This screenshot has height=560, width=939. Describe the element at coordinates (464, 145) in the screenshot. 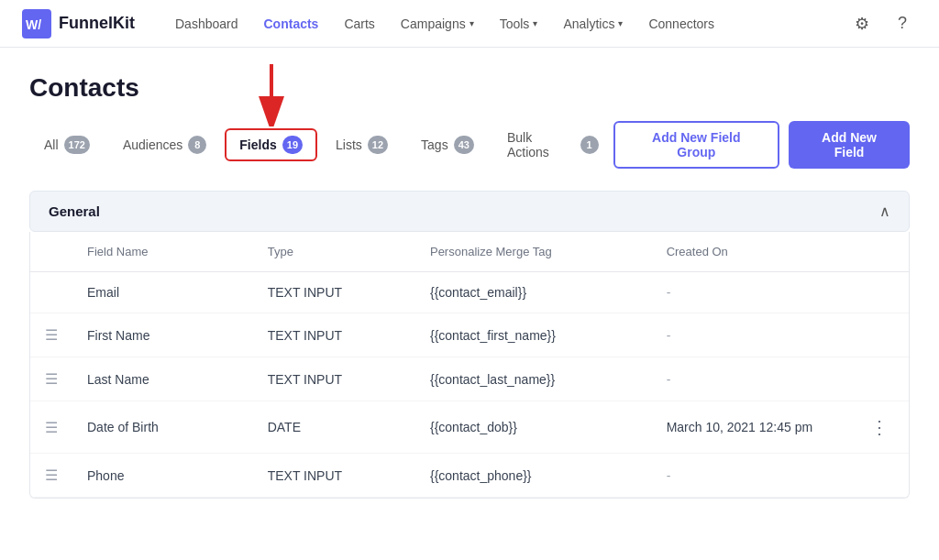

I see `tab-tags-badge: 43` at that location.